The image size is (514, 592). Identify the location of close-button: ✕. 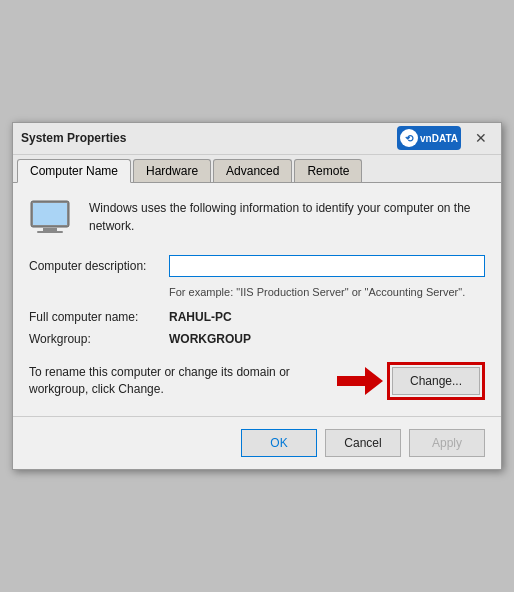
(481, 138).